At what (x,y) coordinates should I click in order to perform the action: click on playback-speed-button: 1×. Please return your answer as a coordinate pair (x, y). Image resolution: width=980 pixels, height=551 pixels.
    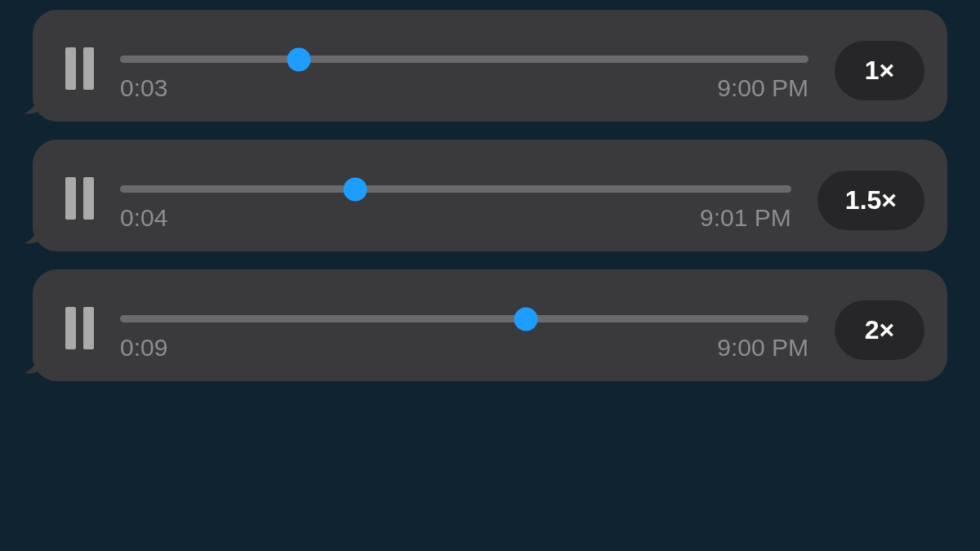
    Looking at the image, I should click on (880, 70).